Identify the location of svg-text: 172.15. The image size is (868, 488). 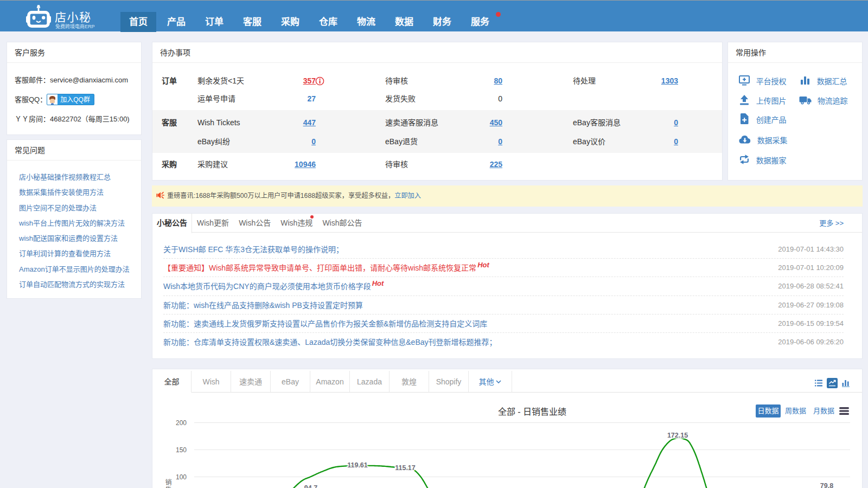
(678, 435).